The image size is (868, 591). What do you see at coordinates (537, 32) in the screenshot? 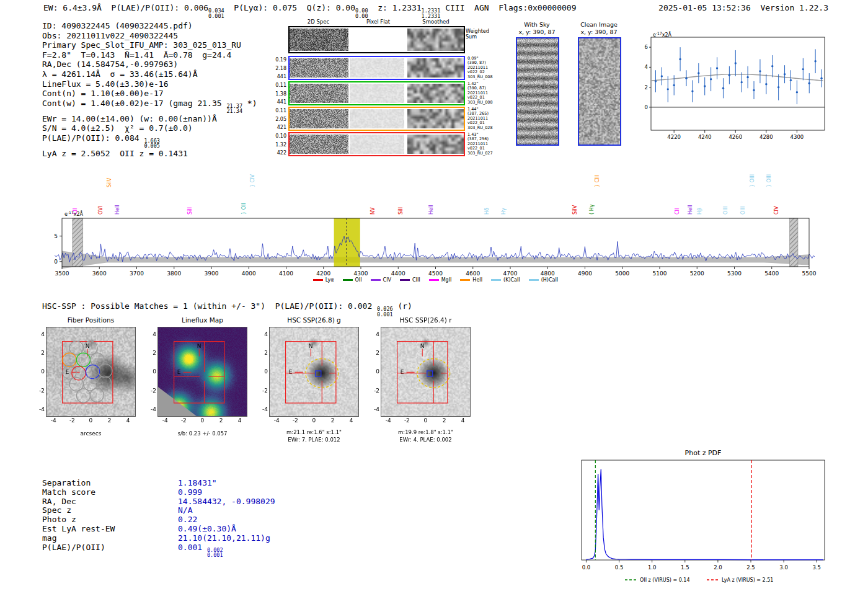
I see `with-sky-coords: x, y: 390, 87` at bounding box center [537, 32].